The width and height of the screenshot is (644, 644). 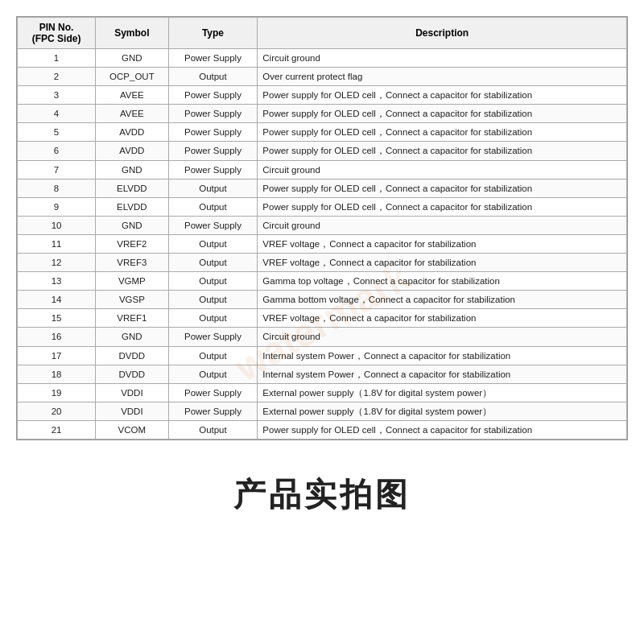 I want to click on cell-symbol: DVDD, so click(x=132, y=356).